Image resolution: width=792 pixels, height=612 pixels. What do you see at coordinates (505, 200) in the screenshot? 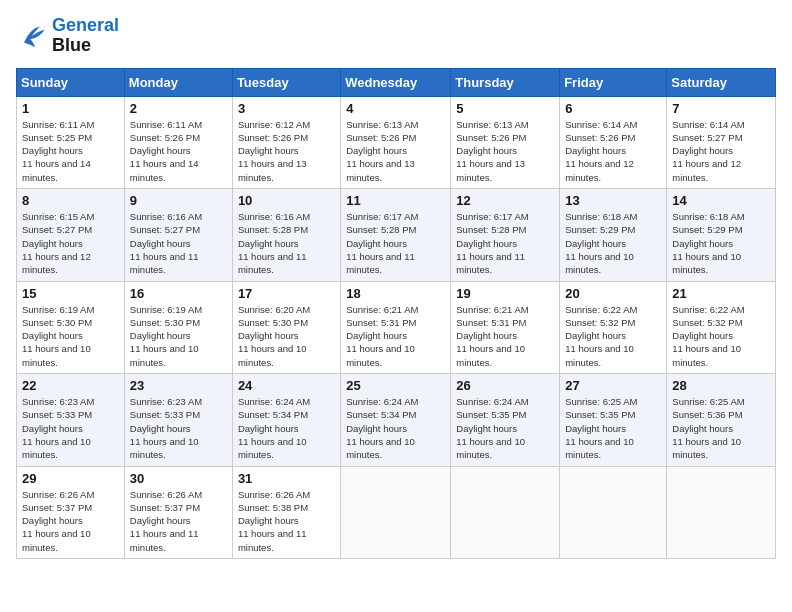
I see `day-number: 12` at bounding box center [505, 200].